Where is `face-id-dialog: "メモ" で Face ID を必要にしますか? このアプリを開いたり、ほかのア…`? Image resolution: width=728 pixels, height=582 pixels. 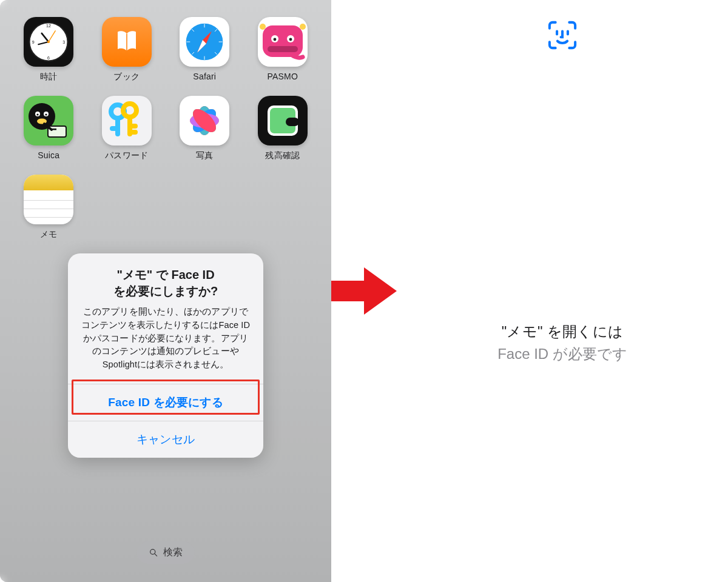
face-id-dialog: "メモ" で Face ID を必要にしますか? このアプリを開いたり、ほかのア… is located at coordinates (166, 355).